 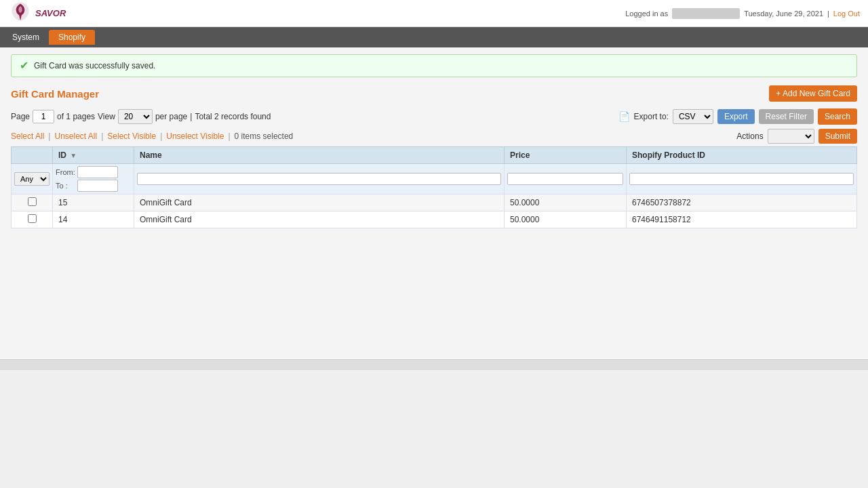 What do you see at coordinates (65, 172) in the screenshot?
I see `from-label: From:` at bounding box center [65, 172].